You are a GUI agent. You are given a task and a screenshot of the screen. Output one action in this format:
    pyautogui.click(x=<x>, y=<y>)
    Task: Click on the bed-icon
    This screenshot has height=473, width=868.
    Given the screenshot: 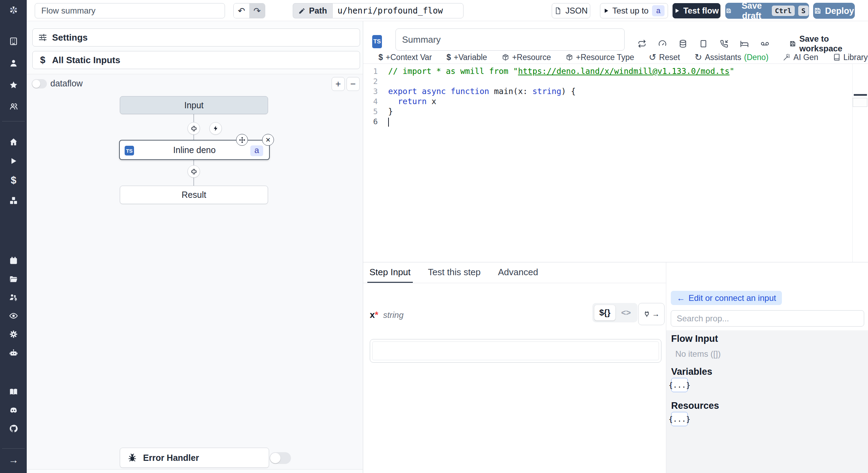 What is the action you would take?
    pyautogui.click(x=744, y=44)
    